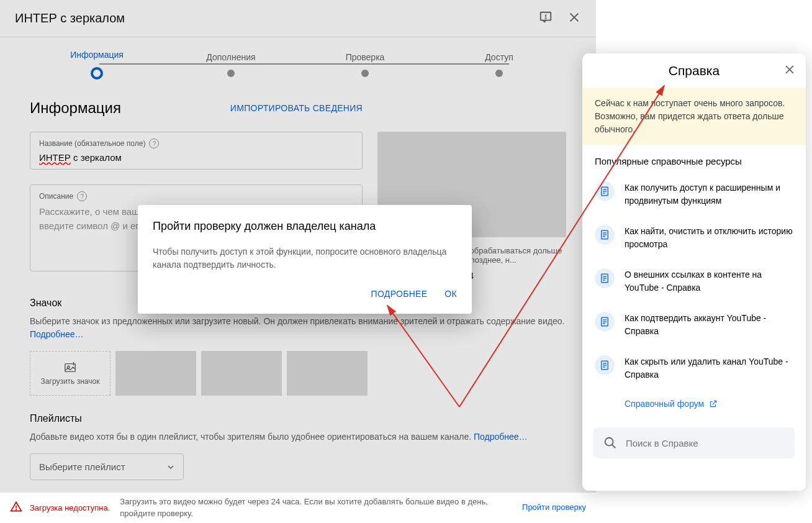  I want to click on help-item: Как получить доступ к расширенным и прод…, so click(694, 194).